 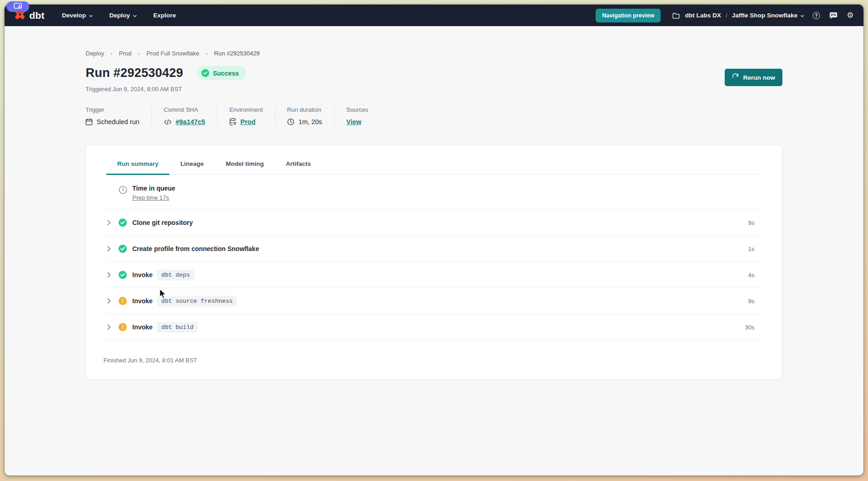 What do you see at coordinates (177, 327) in the screenshot?
I see `step-command-code: dbt build` at bounding box center [177, 327].